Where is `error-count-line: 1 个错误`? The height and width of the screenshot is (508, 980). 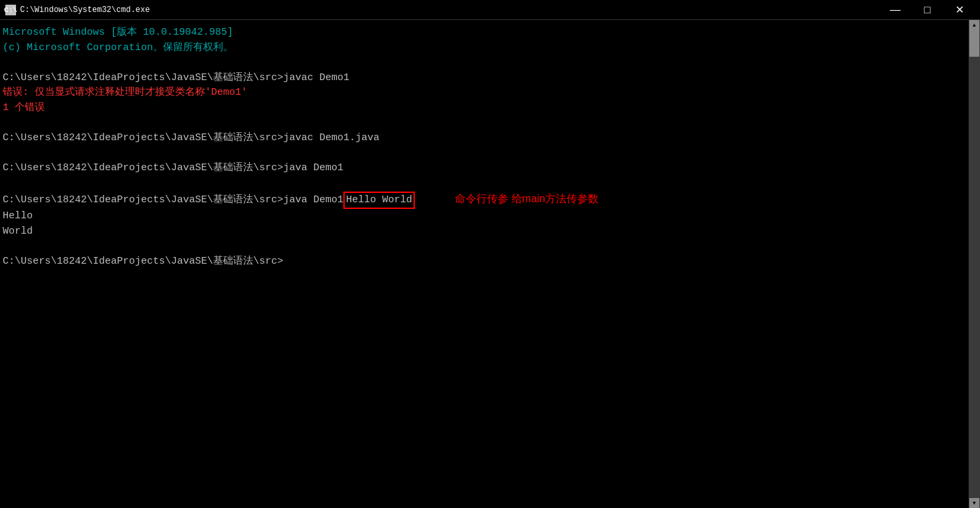 error-count-line: 1 个错误 is located at coordinates (490, 108).